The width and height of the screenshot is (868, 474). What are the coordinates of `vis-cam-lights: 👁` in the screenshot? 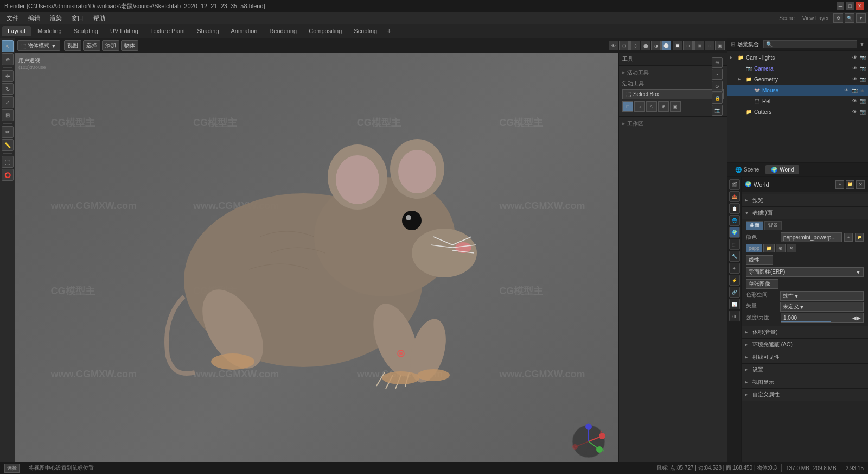 It's located at (854, 58).